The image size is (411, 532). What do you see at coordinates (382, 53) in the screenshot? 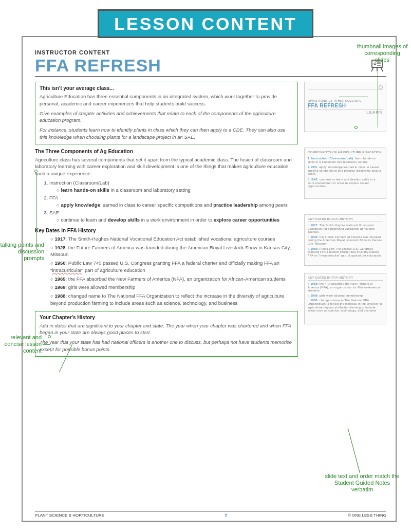
I see `callout-thumbnails: thumbnail images of corresponding slides` at bounding box center [382, 53].